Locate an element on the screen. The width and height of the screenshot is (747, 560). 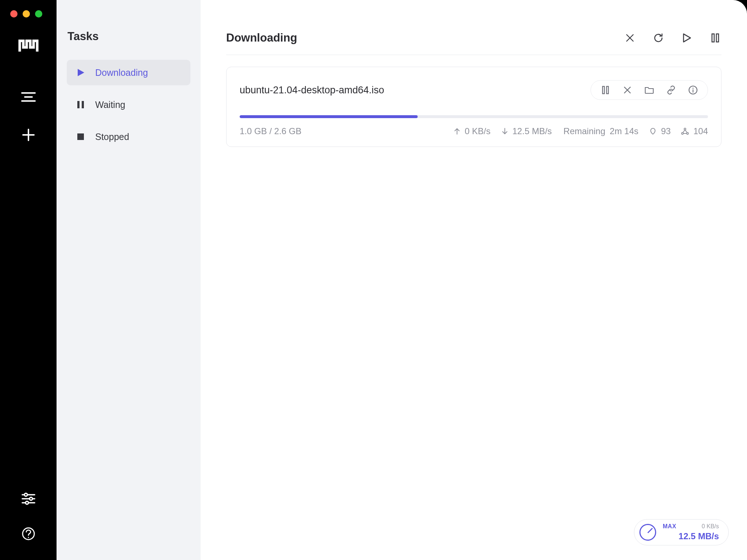
sidebar-item-label: Waiting is located at coordinates (110, 105).